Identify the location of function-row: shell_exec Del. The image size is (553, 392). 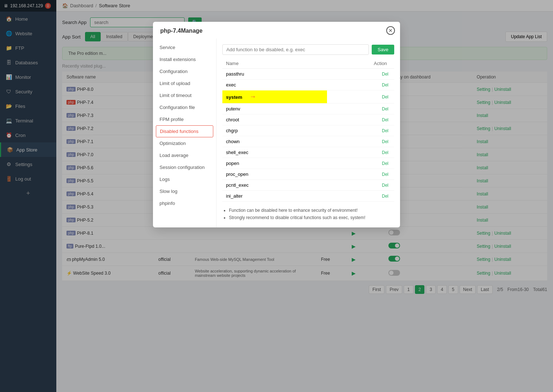
(308, 153).